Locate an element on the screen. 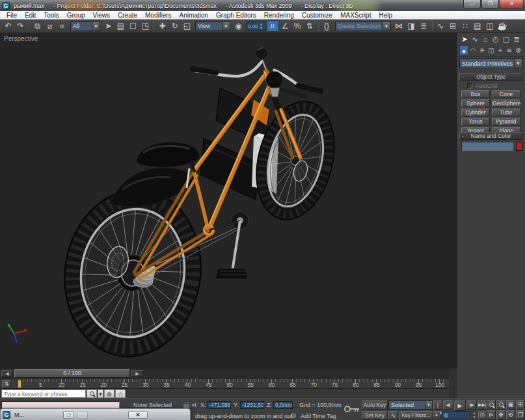 The height and width of the screenshot is (420, 525). spinner-arrows-icon: ▲▼ is located at coordinates (262, 26).